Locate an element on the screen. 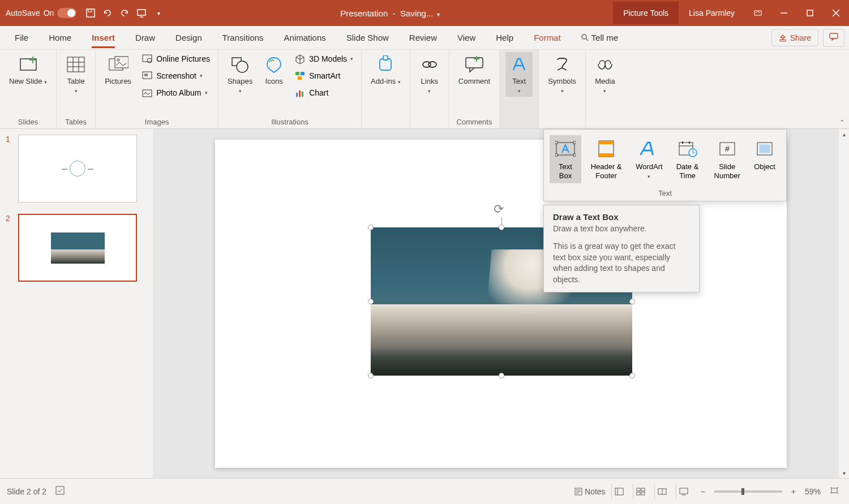 The image size is (849, 504). photo-album-button: Photo Album ▾ is located at coordinates (175, 93).